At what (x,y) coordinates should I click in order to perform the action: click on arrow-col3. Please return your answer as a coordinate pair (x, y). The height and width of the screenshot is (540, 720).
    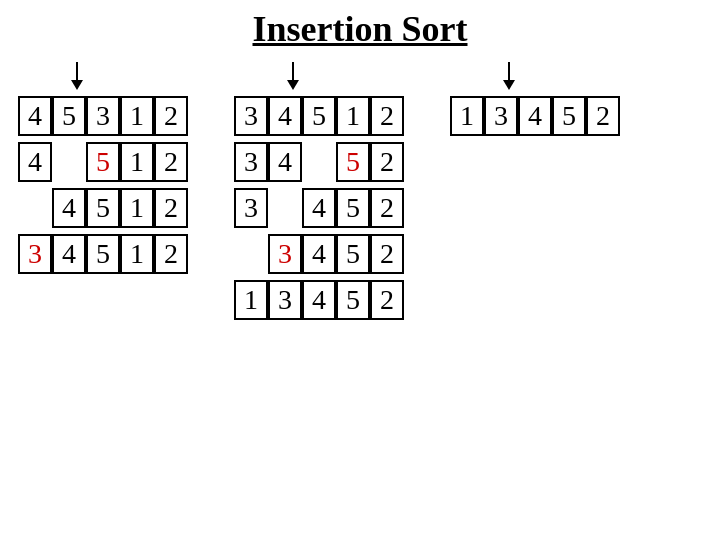
    Looking at the image, I should click on (509, 76).